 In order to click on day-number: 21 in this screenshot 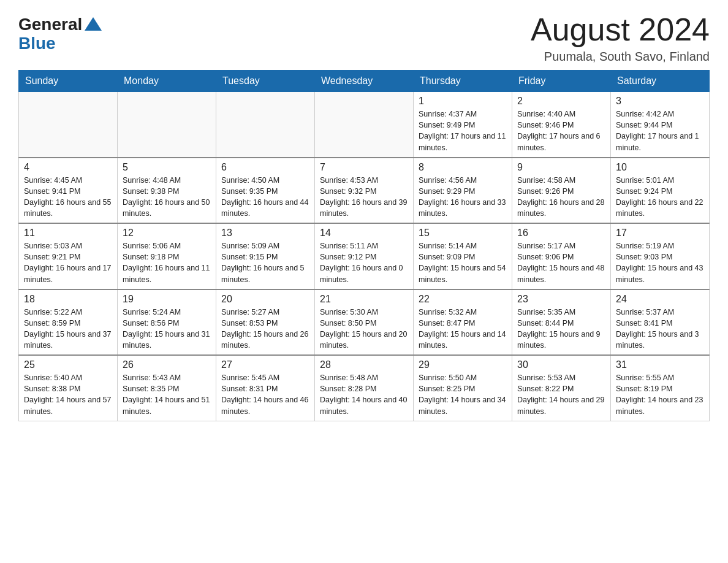, I will do `click(364, 299)`.